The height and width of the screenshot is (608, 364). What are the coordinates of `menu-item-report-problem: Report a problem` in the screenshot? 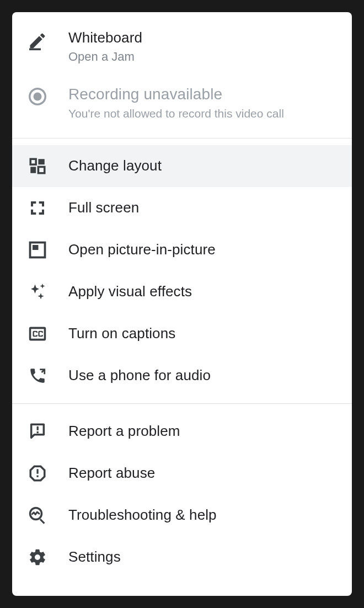 It's located at (182, 431).